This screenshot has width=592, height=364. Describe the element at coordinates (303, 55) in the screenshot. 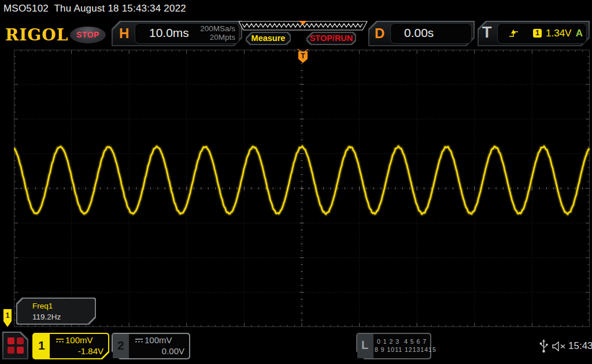

I see `trigger-flag-label: T` at that location.